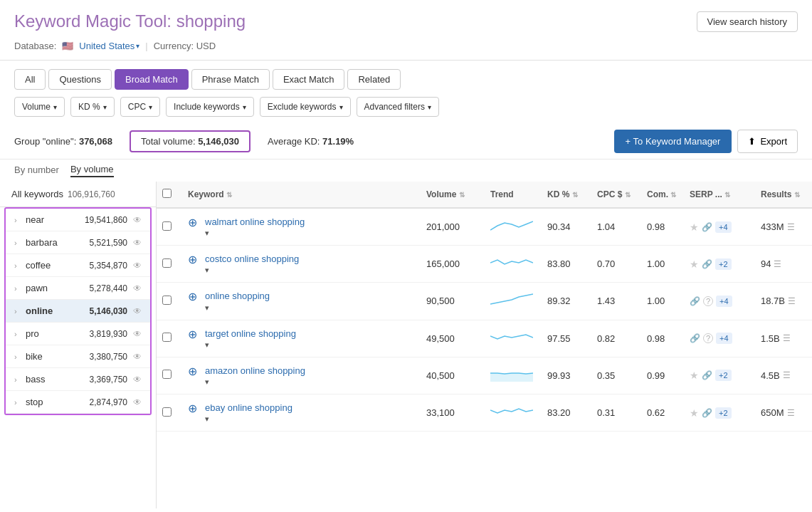  I want to click on filter-include-keywords: Include keywords ▾, so click(210, 107).